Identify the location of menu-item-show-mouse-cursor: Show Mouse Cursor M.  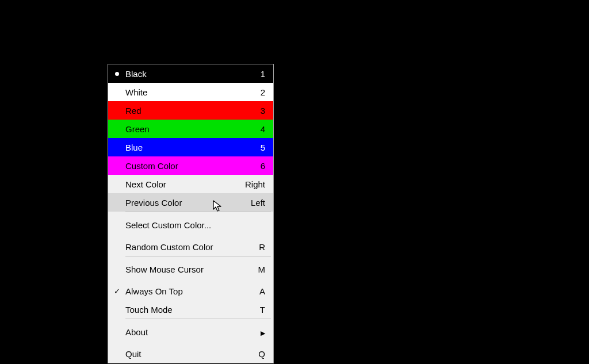
(191, 269).